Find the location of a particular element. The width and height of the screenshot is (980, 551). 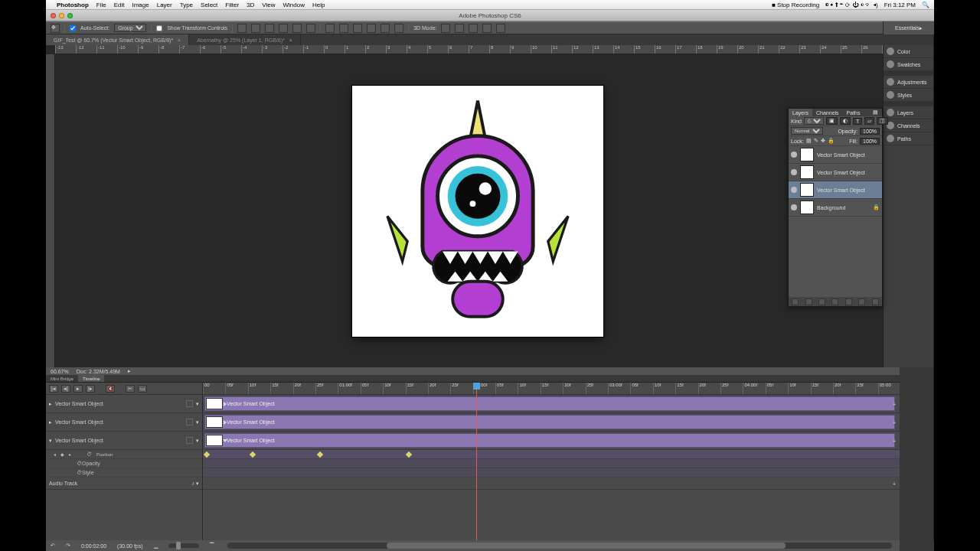

filter-icon: ◫ is located at coordinates (882, 121).